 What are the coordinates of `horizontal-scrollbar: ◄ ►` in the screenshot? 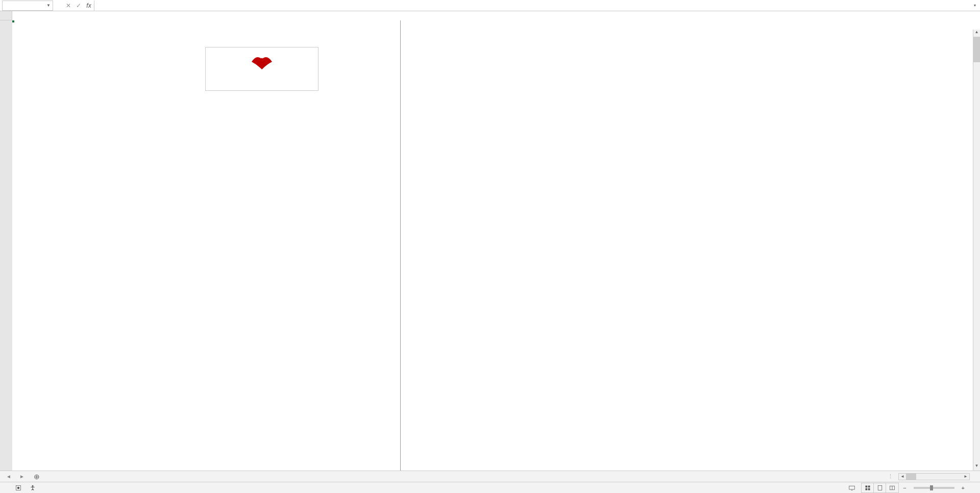 It's located at (934, 477).